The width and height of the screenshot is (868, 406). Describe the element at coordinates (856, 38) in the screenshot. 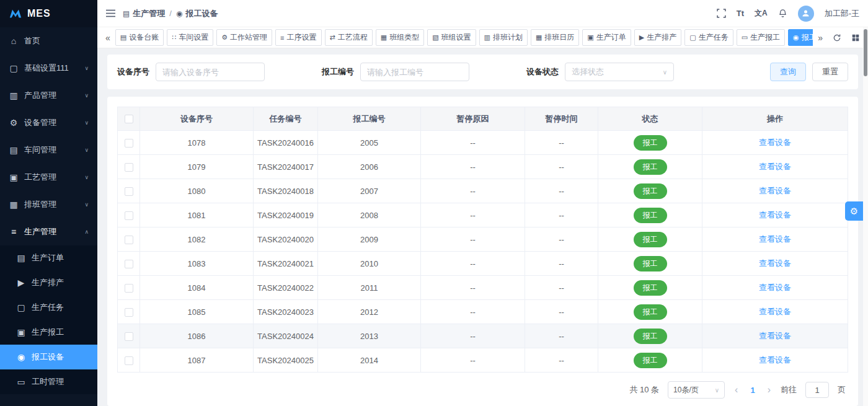

I see `layout-grid-icon` at that location.